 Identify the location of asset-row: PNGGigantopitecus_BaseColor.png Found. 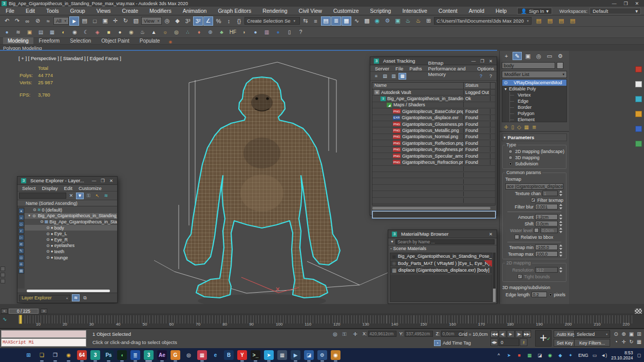
(433, 111).